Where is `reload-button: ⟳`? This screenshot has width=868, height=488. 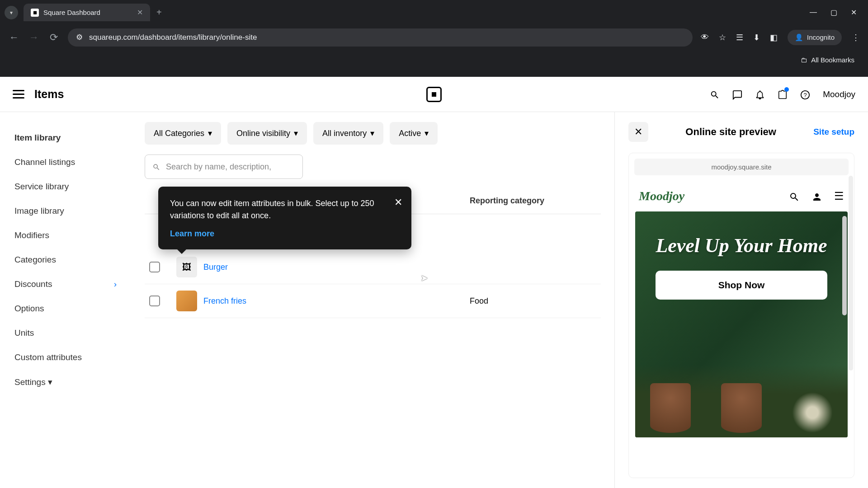
reload-button: ⟳ is located at coordinates (54, 38).